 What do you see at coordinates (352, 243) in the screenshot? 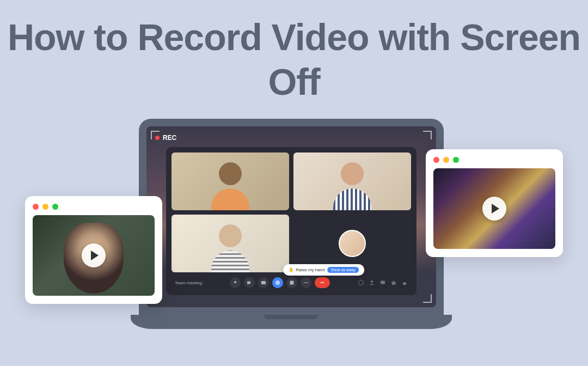
I see `avatar` at bounding box center [352, 243].